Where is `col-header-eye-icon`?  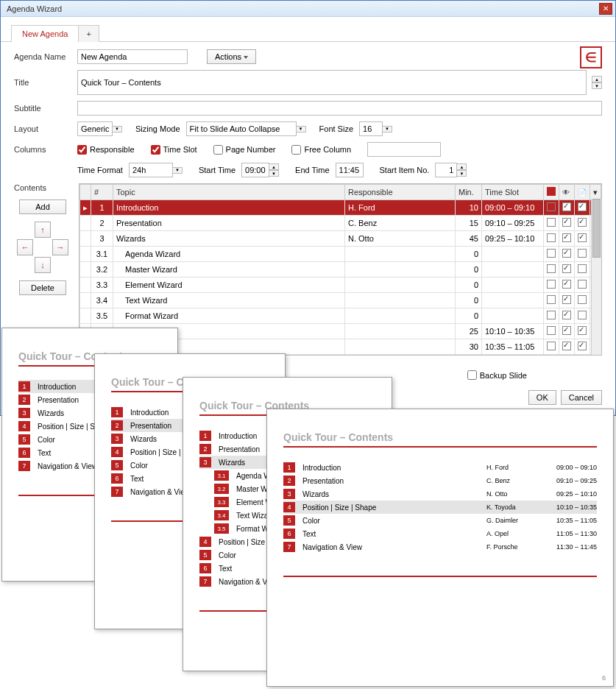
col-header-eye-icon is located at coordinates (567, 193).